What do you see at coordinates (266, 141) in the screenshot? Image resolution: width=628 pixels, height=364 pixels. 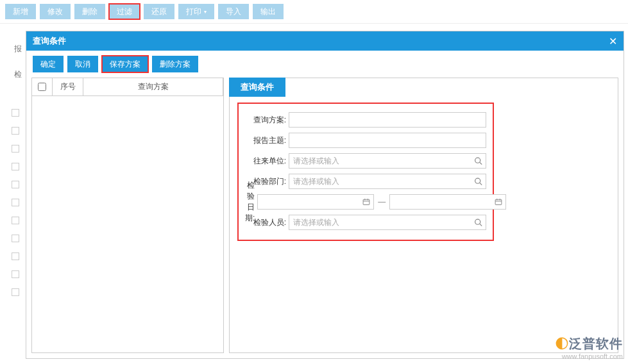 I see `subject-label: 报告主题:` at bounding box center [266, 141].